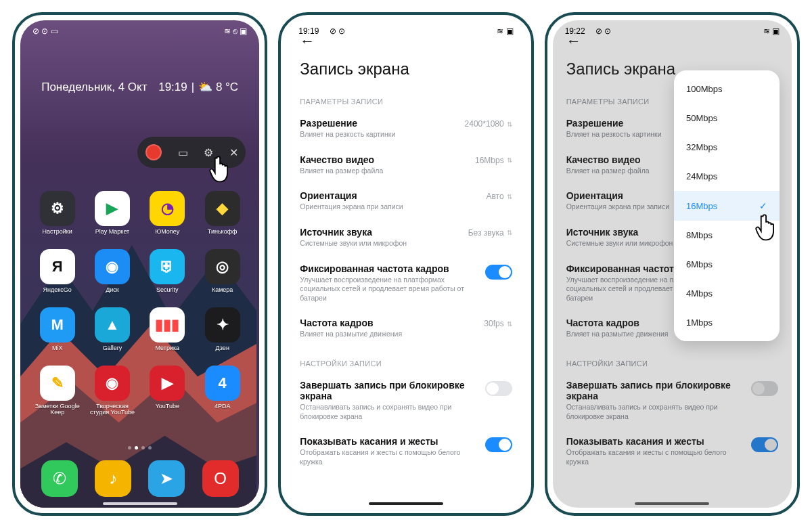  I want to click on settings-row: РазрешениеВлияет на резкость картинки240…, so click(406, 129).